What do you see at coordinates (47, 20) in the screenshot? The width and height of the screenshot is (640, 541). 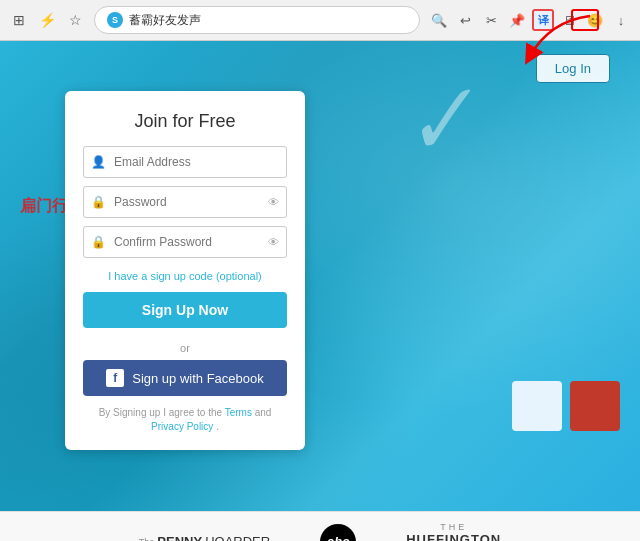 I see `browser-nav-icons: ⊞ ⚡ ☆` at bounding box center [47, 20].